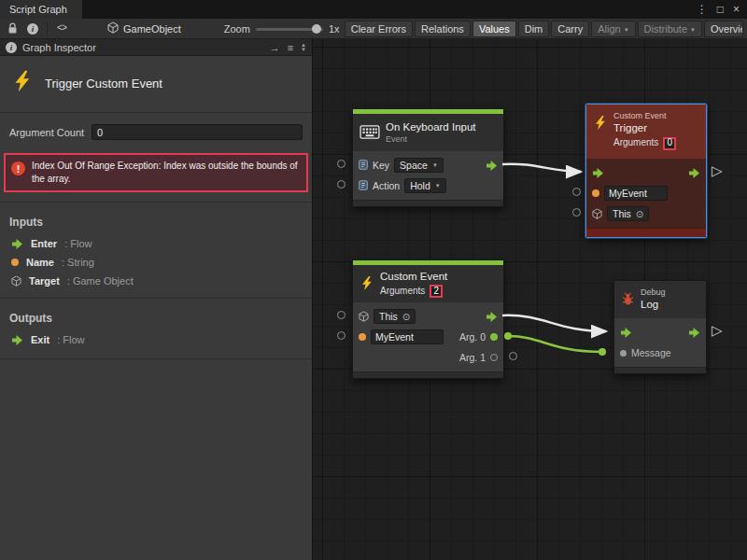 Image resolution: width=747 pixels, height=560 pixels. Describe the element at coordinates (624, 353) in the screenshot. I see `message-port` at that location.